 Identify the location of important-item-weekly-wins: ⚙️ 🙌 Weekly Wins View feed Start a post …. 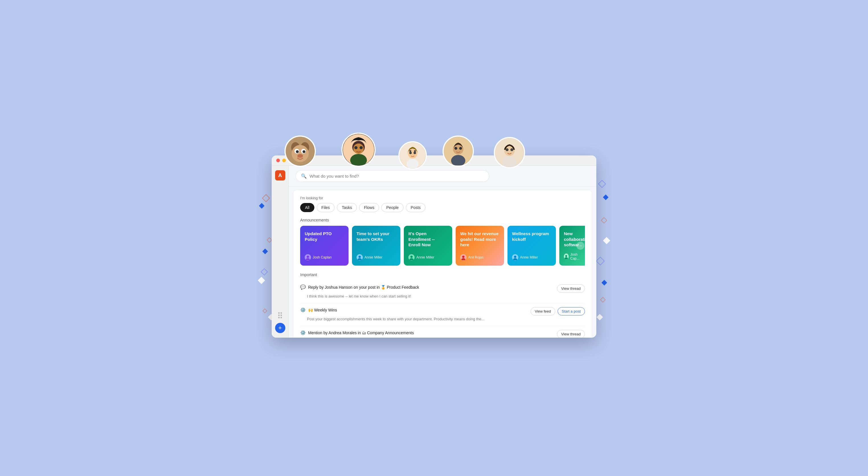
(443, 315).